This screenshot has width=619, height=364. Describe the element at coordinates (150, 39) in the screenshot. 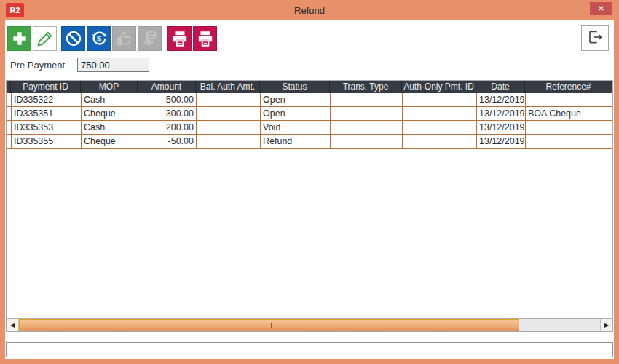

I see `view-payments-button` at that location.